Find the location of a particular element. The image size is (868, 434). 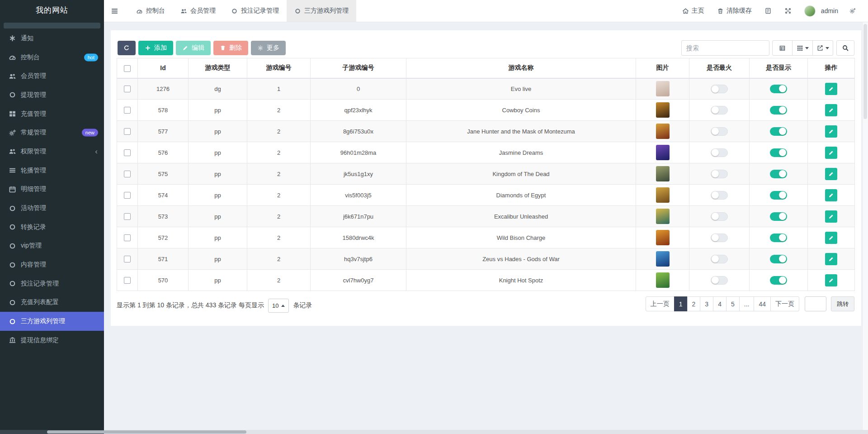

prev-page-button: 上一页 is located at coordinates (660, 304).